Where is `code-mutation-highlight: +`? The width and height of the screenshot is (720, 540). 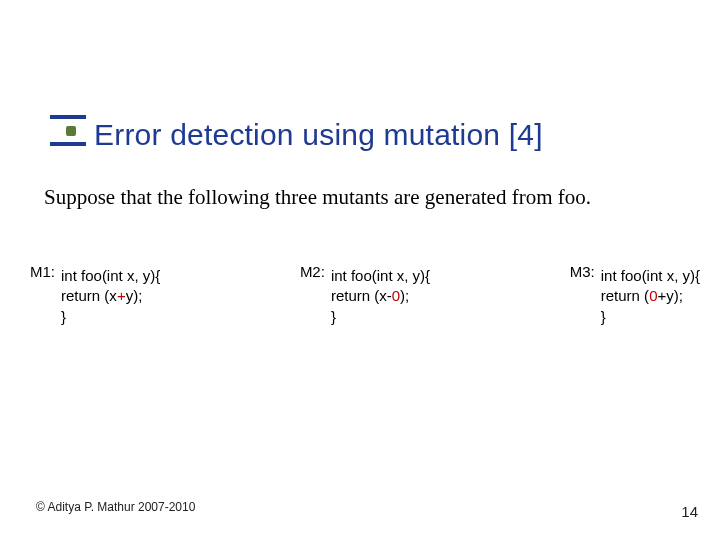
code-mutation-highlight: + is located at coordinates (122, 296).